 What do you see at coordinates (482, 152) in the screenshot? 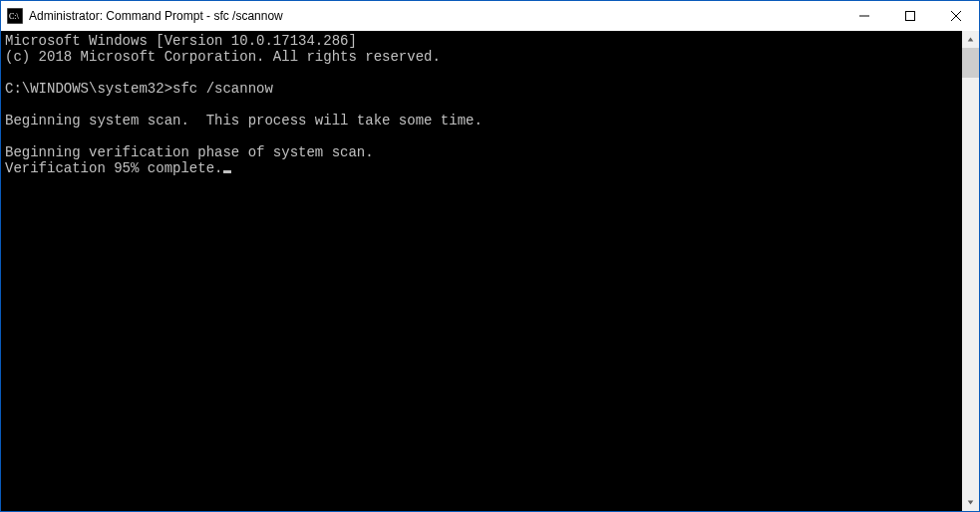
I see `output-line: Beginning verification phase of system s…` at bounding box center [482, 152].